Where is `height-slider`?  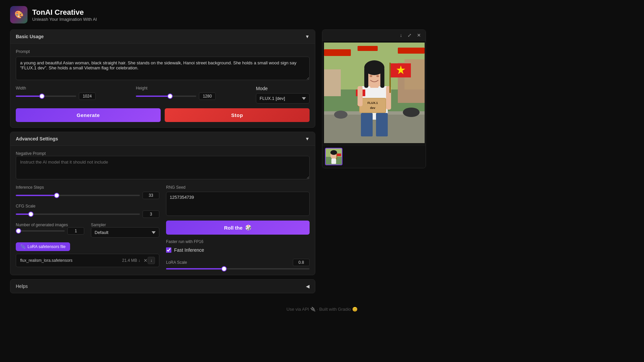 height-slider is located at coordinates (166, 96).